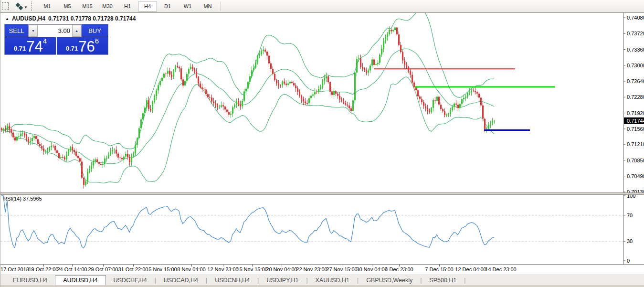 This screenshot has height=287, width=644. What do you see at coordinates (635, 144) in the screenshot?
I see `svg-text: 0.71210` at bounding box center [635, 144].